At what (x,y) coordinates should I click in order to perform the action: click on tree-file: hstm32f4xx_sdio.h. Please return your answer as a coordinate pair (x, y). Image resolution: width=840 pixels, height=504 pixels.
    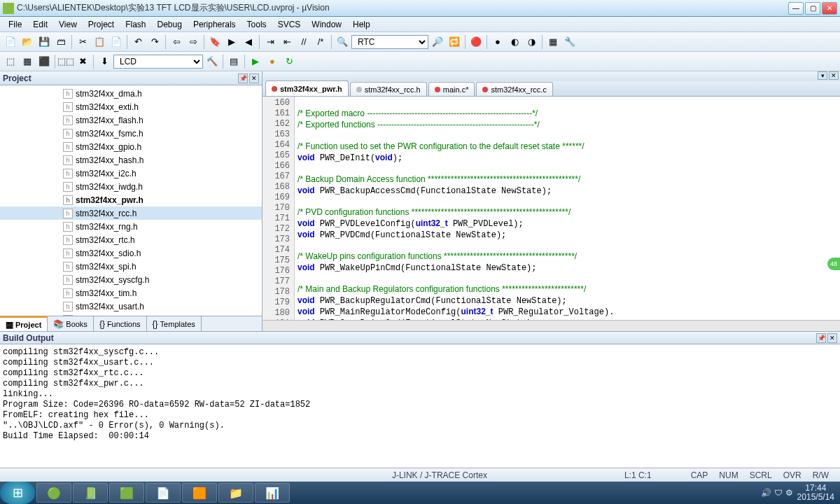
    Looking at the image, I should click on (131, 253).